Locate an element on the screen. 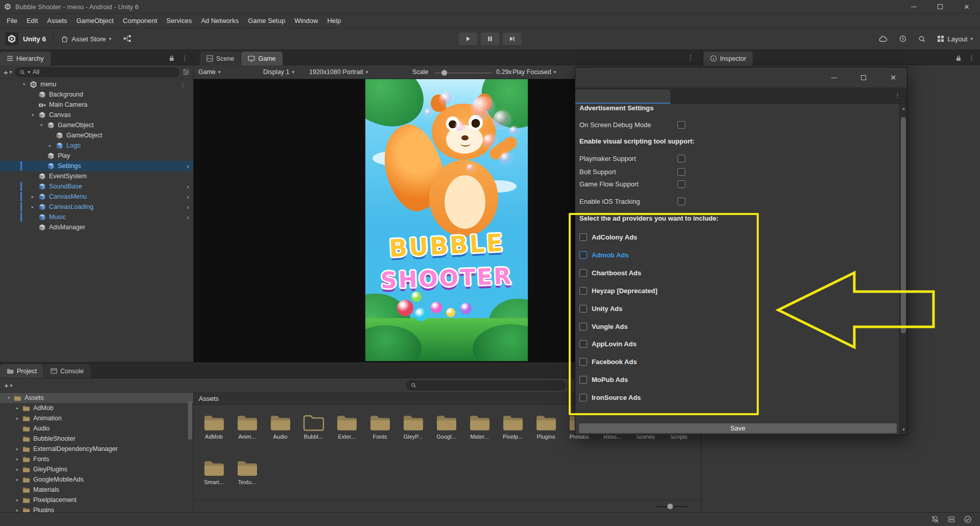 The height and width of the screenshot is (526, 980). asset-folder-audio: Audio is located at coordinates (280, 428).